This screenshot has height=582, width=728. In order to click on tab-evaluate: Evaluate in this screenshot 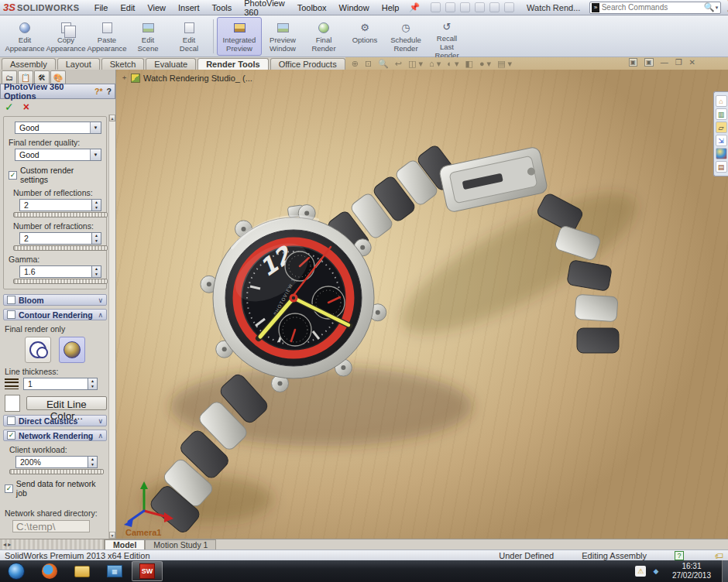, I will do `click(170, 63)`.